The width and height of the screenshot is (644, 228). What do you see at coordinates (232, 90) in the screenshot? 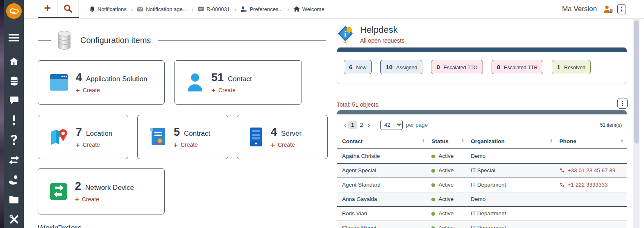
I see `create-contact-link: + Create` at bounding box center [232, 90].